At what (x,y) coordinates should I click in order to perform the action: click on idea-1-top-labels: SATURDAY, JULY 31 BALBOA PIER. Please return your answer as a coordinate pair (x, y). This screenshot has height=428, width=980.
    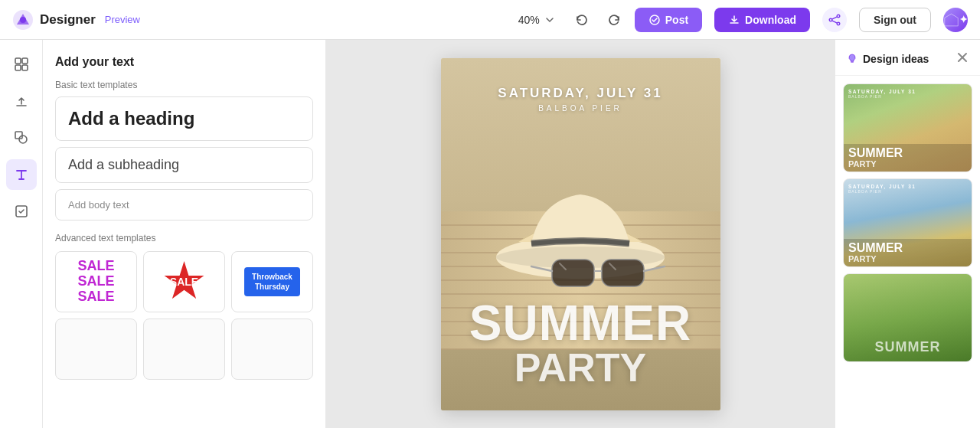
    Looking at the image, I should click on (908, 93).